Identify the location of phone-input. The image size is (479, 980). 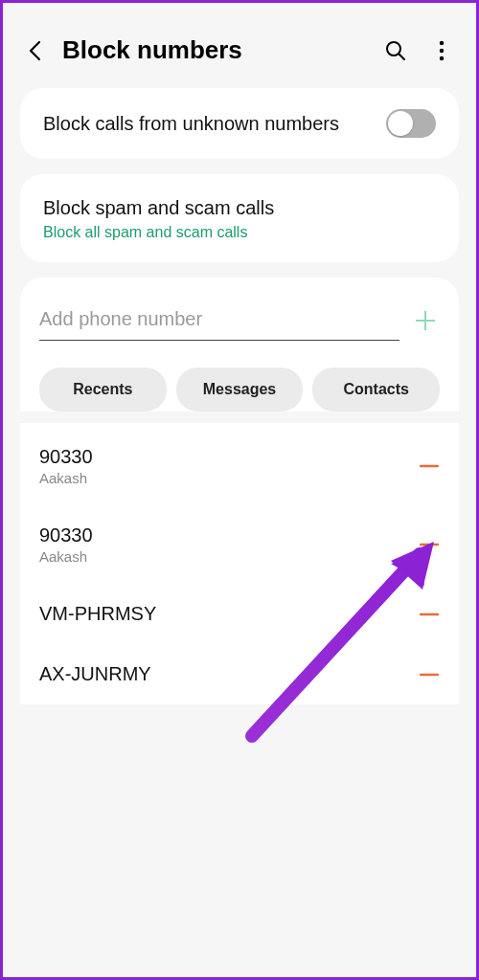
(219, 321).